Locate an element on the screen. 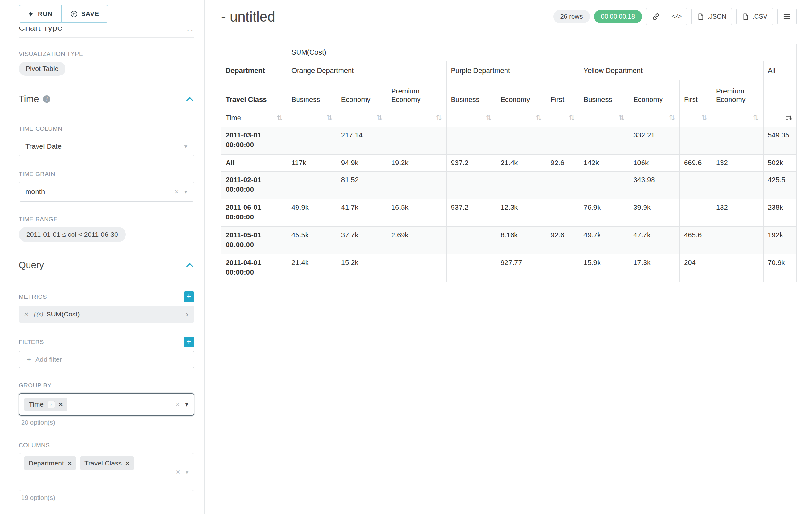 The image size is (812, 514). columns-control: COLUMNS Department × Travel Class × × ▾ … is located at coordinates (107, 472).